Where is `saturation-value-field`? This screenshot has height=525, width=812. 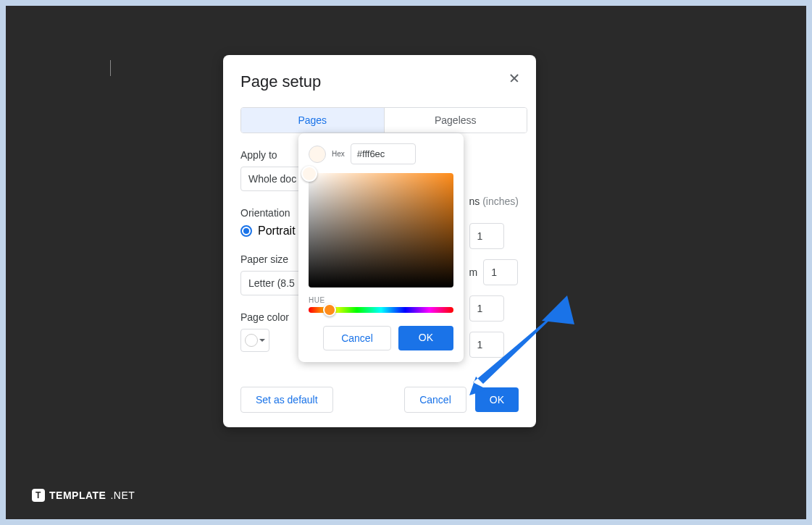
saturation-value-field is located at coordinates (381, 230).